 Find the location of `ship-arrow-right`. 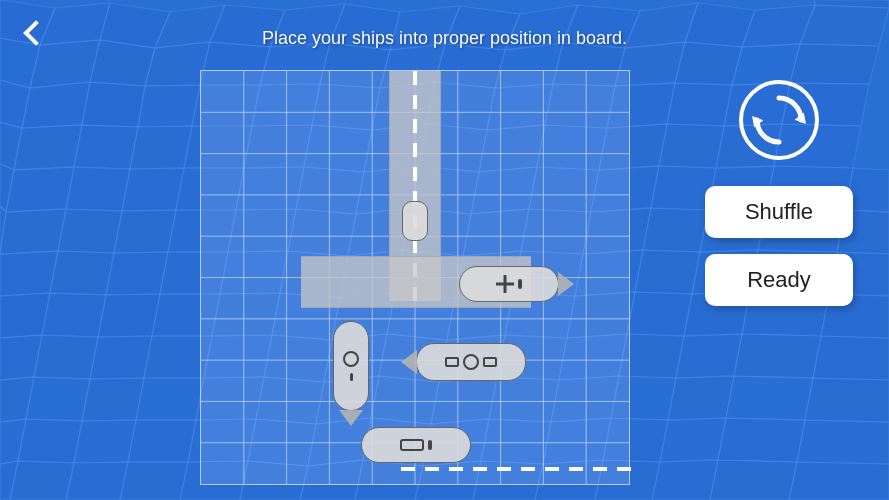

ship-arrow-right is located at coordinates (566, 284).